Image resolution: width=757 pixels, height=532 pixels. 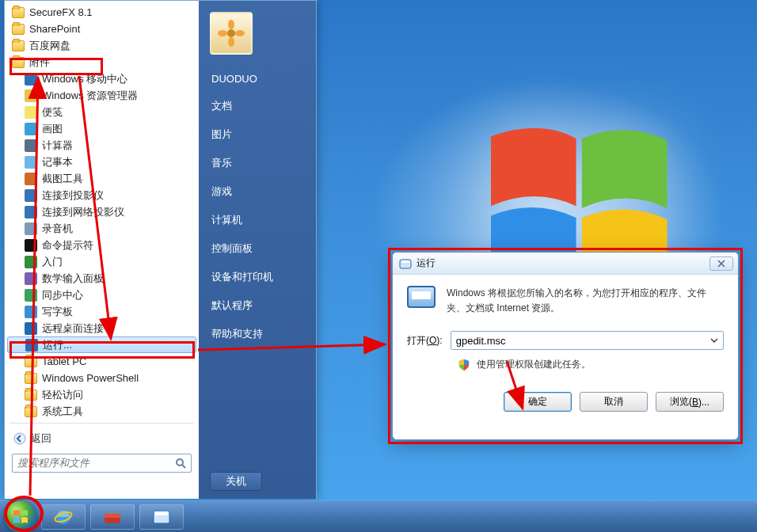 I want to click on start-menu-item-label: 百度网盘, so click(x=50, y=46).